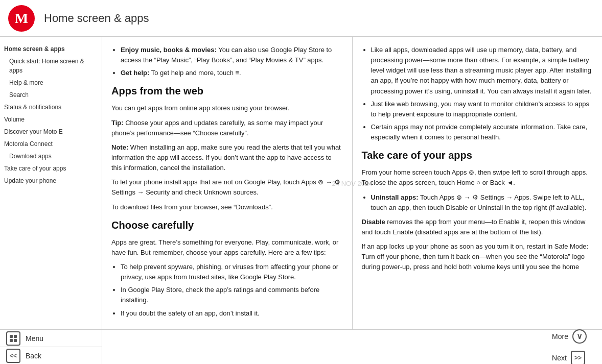 The image size is (602, 364). I want to click on choose-heading: Choose carefully, so click(227, 226).